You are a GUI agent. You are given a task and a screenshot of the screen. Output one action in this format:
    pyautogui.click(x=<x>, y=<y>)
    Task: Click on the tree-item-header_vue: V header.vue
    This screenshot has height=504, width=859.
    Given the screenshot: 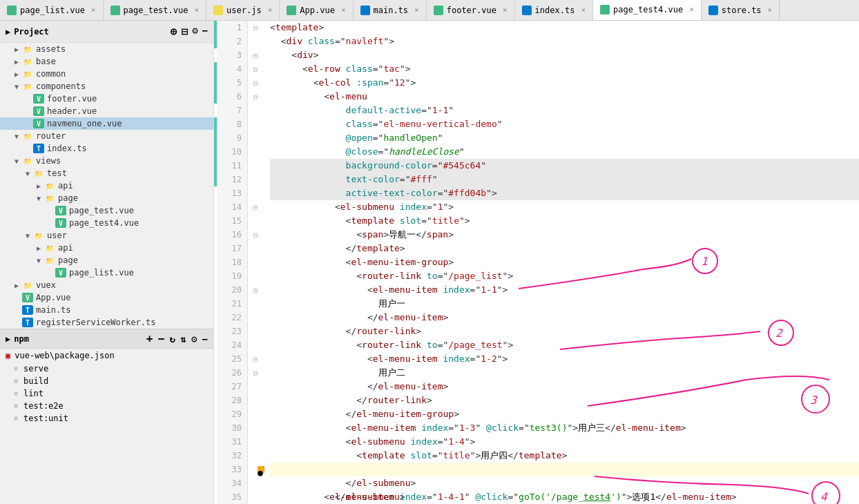 What is the action you would take?
    pyautogui.click(x=106, y=111)
    